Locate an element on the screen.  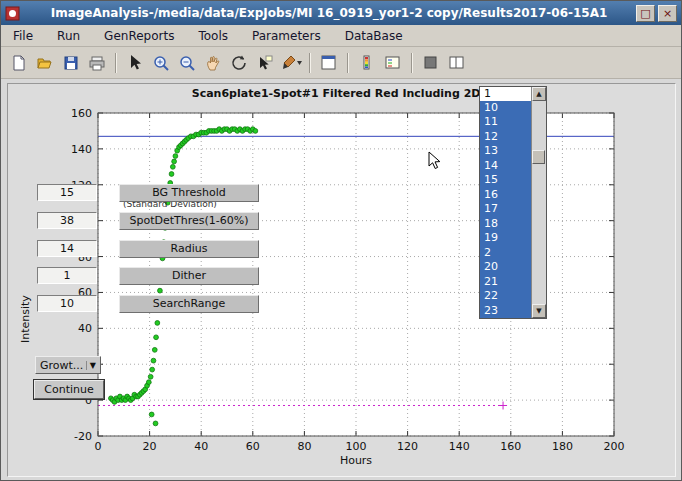
svg-text: -20 is located at coordinates (83, 436).